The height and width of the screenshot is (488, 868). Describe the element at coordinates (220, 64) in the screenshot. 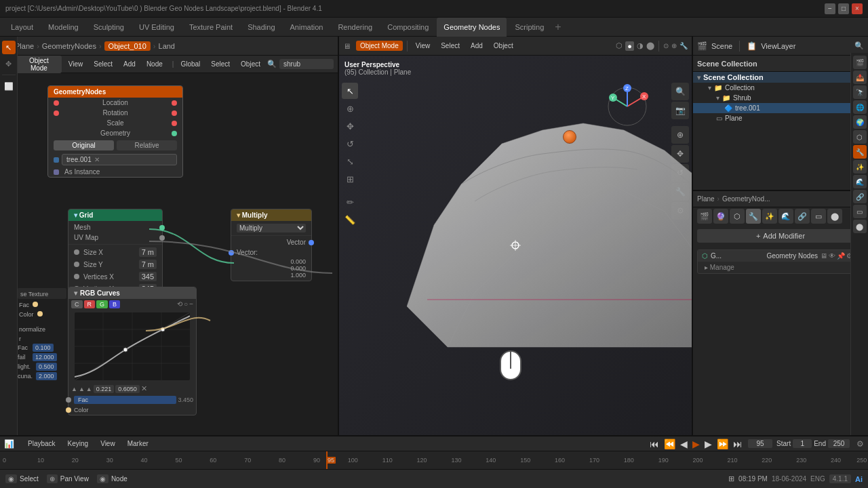

I see `select-filter-button: Select` at that location.